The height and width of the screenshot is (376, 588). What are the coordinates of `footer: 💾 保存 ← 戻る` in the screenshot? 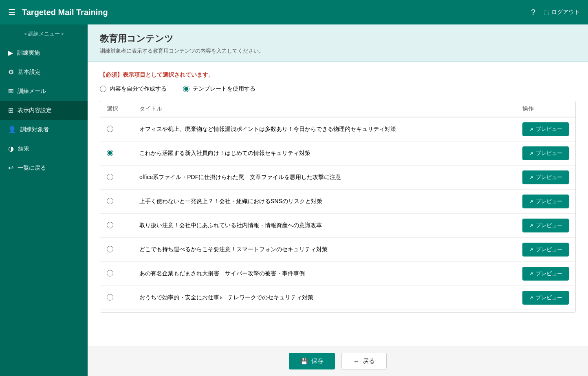 It's located at (338, 361).